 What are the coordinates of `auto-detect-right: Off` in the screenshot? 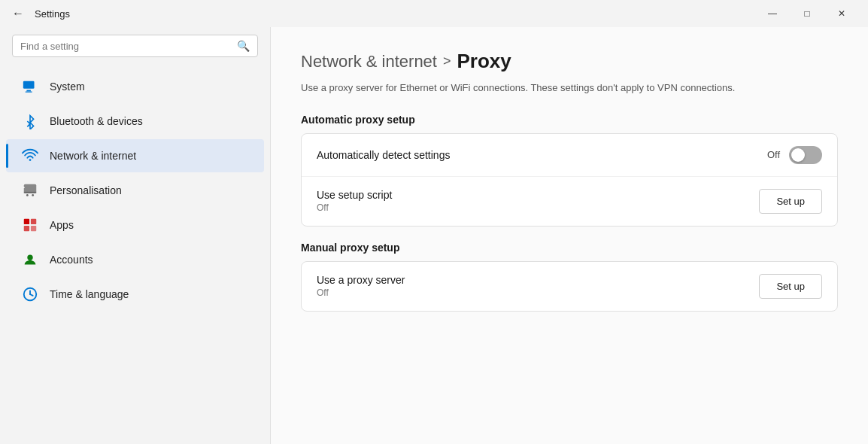 It's located at (794, 155).